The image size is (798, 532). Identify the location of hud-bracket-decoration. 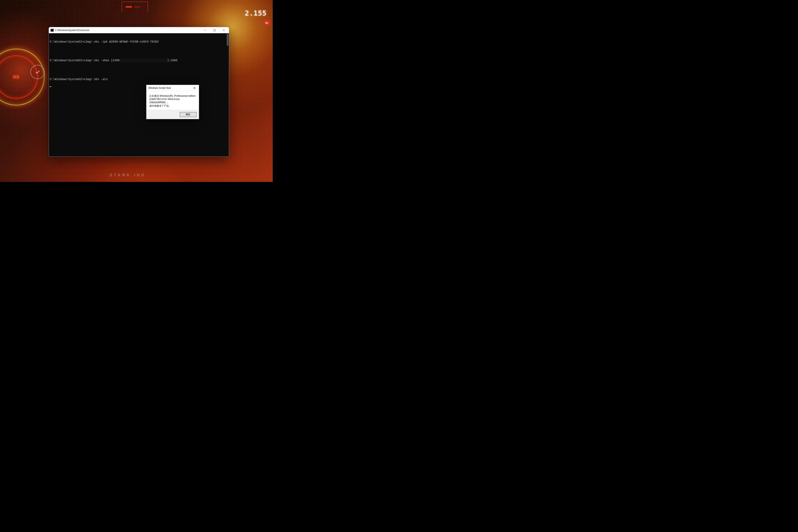
(135, 7).